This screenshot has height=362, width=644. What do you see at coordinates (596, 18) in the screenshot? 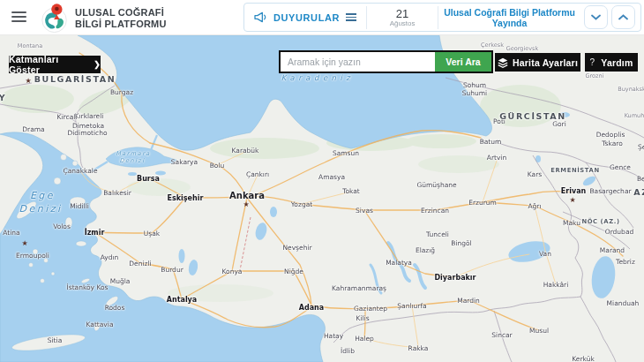
I see `chevron-down-icon` at bounding box center [596, 18].